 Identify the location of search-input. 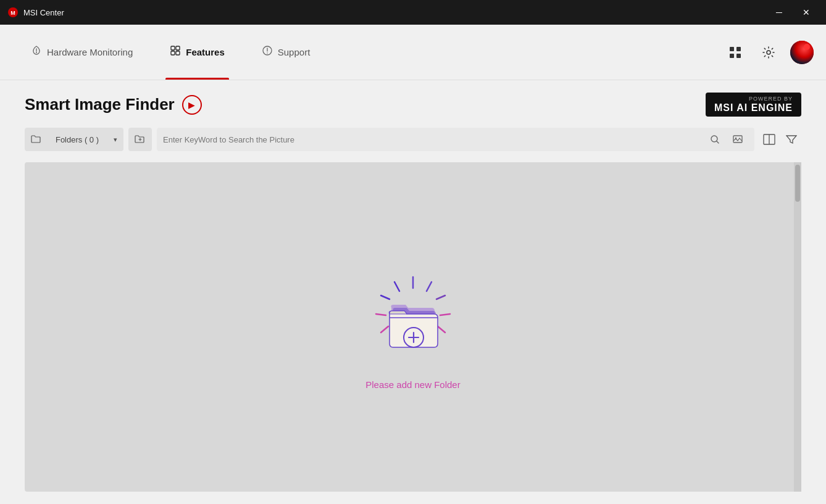
(432, 139).